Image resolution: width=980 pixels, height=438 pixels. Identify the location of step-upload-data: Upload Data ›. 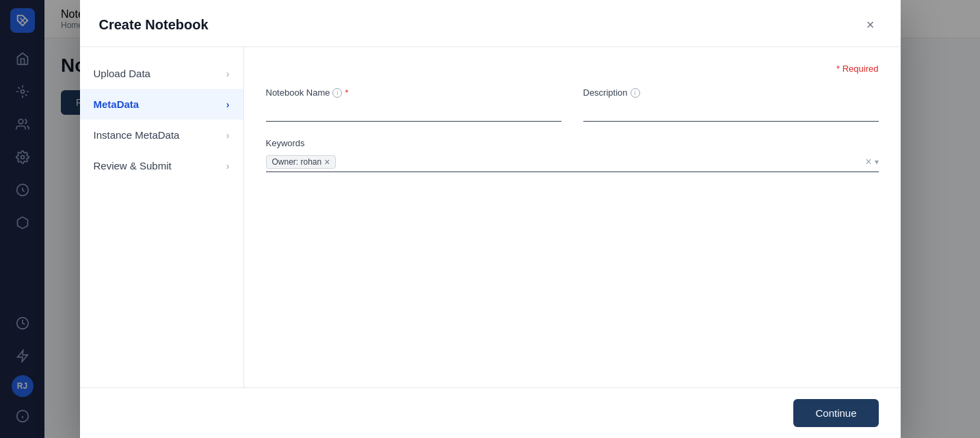
(161, 74).